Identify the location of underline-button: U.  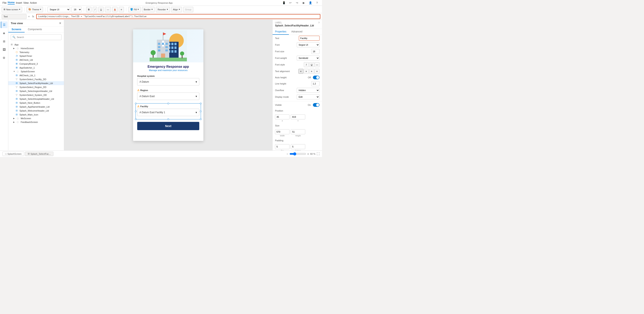
(101, 9).